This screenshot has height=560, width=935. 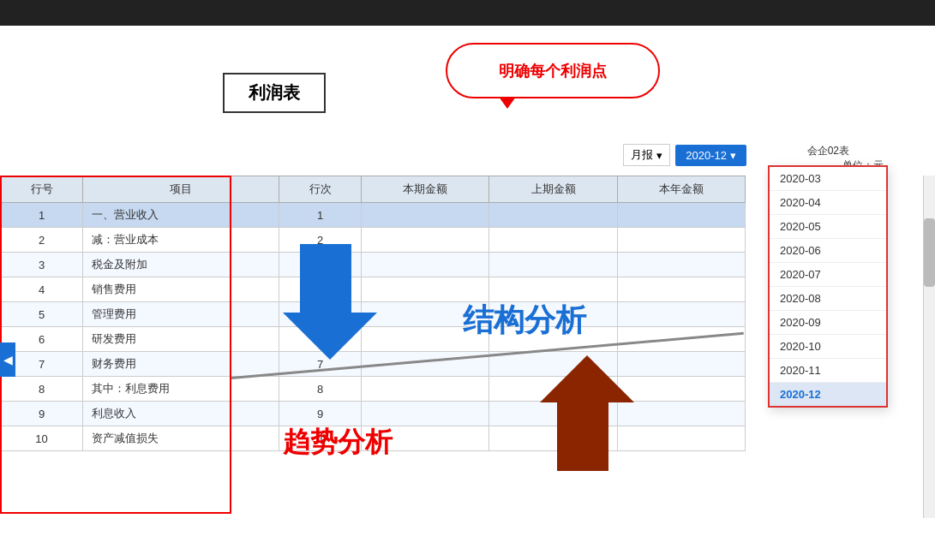 I want to click on date-dropdown: 2020-032020-042020-052020-062020-072020-…, so click(x=828, y=286).